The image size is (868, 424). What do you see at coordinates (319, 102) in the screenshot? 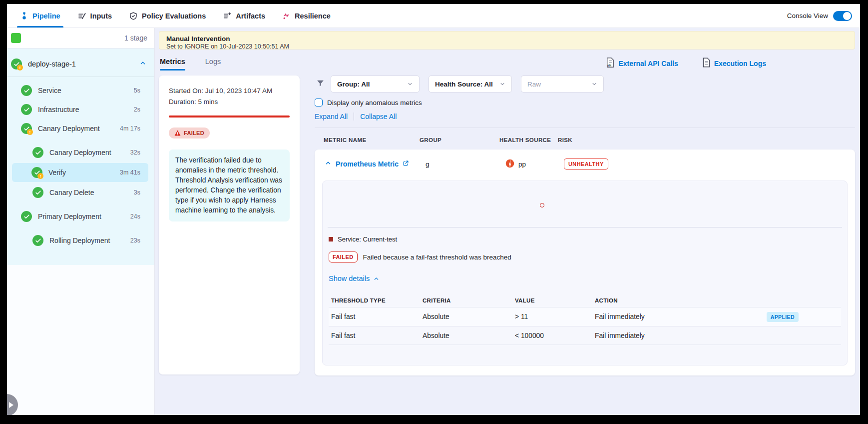
I see `anomalous-metrics-checkbox` at bounding box center [319, 102].